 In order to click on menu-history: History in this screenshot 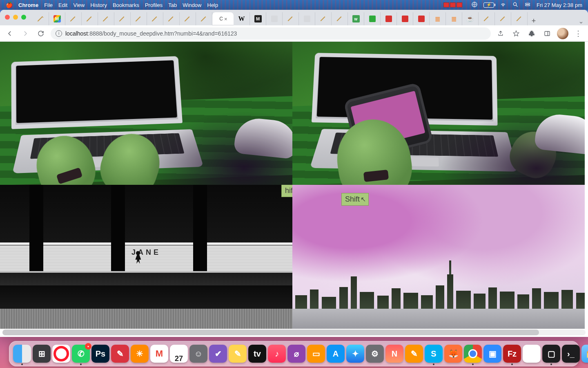, I will do `click(98, 5)`.